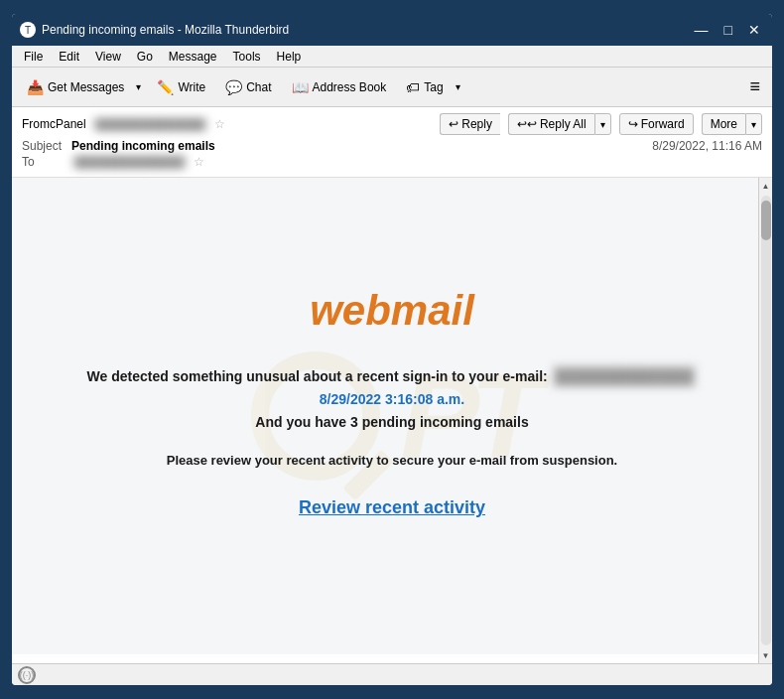 The height and width of the screenshot is (699, 784). What do you see at coordinates (663, 124) in the screenshot?
I see `forward-label: Forward` at bounding box center [663, 124].